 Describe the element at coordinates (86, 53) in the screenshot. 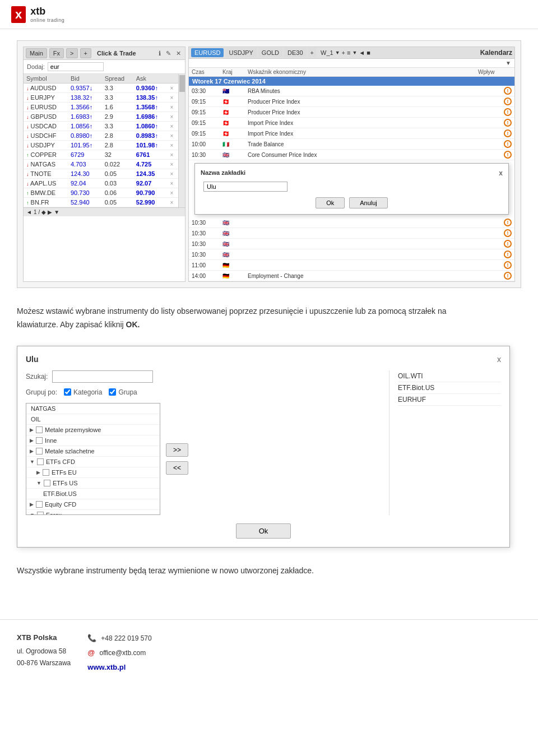

I see `tab-add: +` at that location.